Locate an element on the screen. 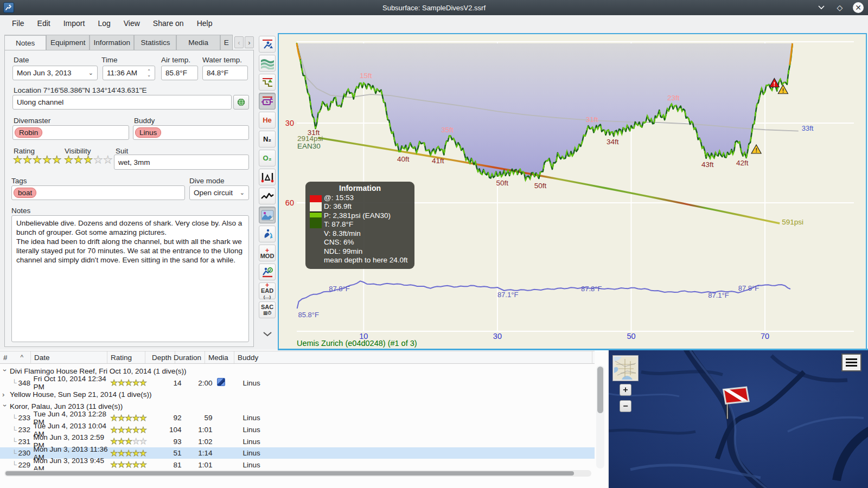 This screenshot has width=868, height=488. dive-duration: 1:01 is located at coordinates (197, 465).